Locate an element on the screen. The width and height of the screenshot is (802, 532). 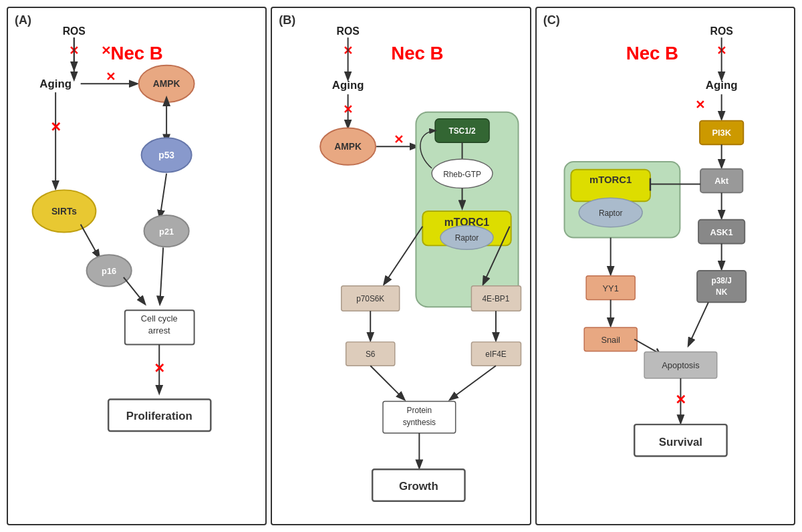
svg-text: Growth is located at coordinates (418, 487).